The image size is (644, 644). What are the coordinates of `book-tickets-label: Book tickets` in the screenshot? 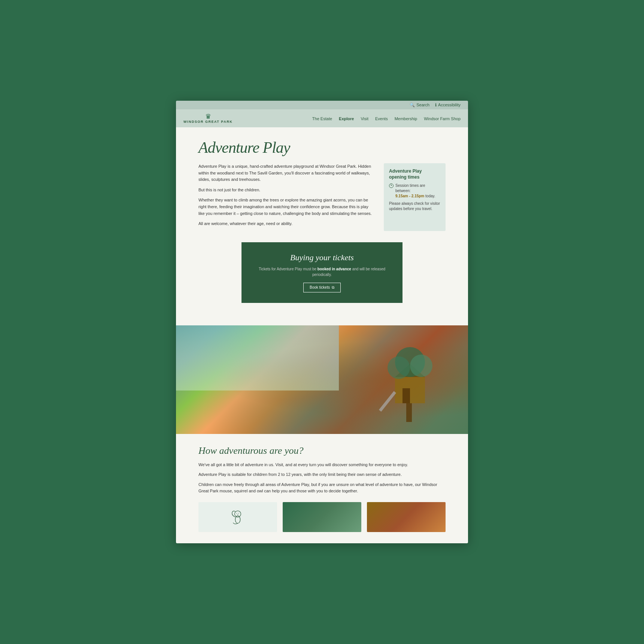 It's located at (320, 288).